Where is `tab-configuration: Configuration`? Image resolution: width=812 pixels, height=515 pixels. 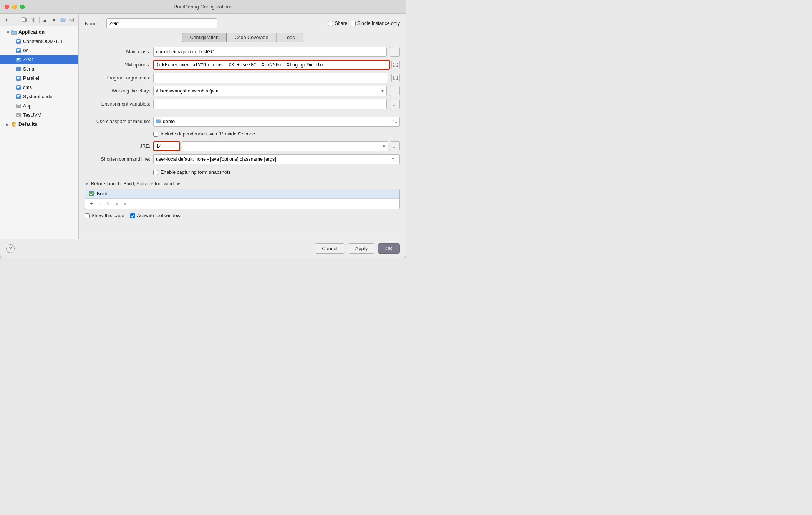
tab-configuration: Configuration is located at coordinates (204, 38).